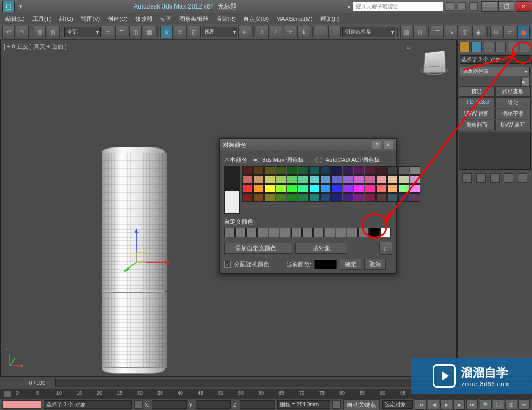  What do you see at coordinates (473, 6) in the screenshot?
I see `help-icon` at bounding box center [473, 6].